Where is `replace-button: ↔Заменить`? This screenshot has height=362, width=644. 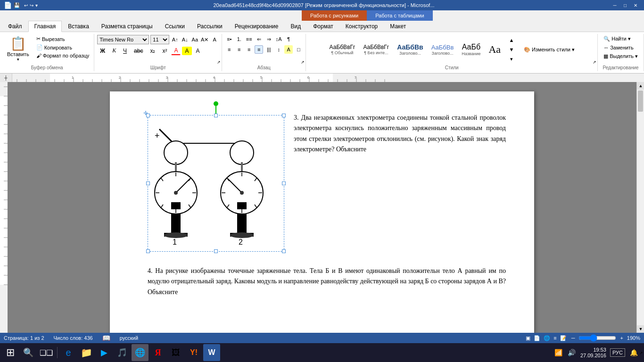 replace-button: ↔Заменить is located at coordinates (619, 48).